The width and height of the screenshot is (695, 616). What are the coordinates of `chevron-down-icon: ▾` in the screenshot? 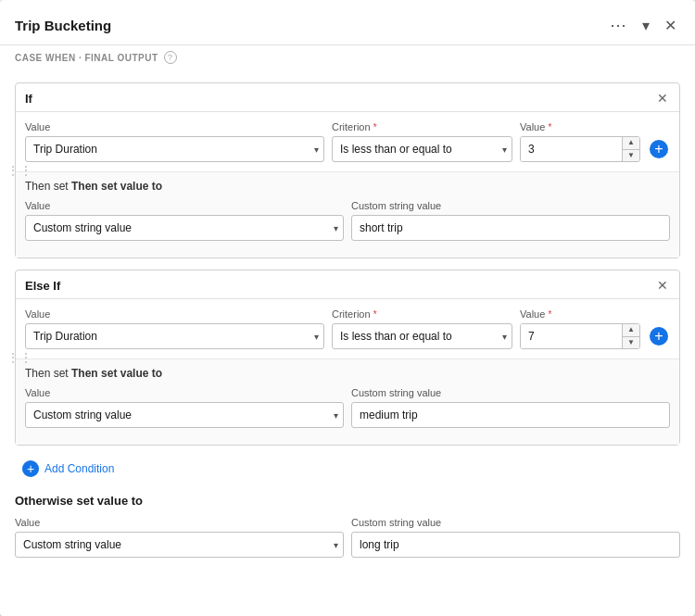 It's located at (646, 26).